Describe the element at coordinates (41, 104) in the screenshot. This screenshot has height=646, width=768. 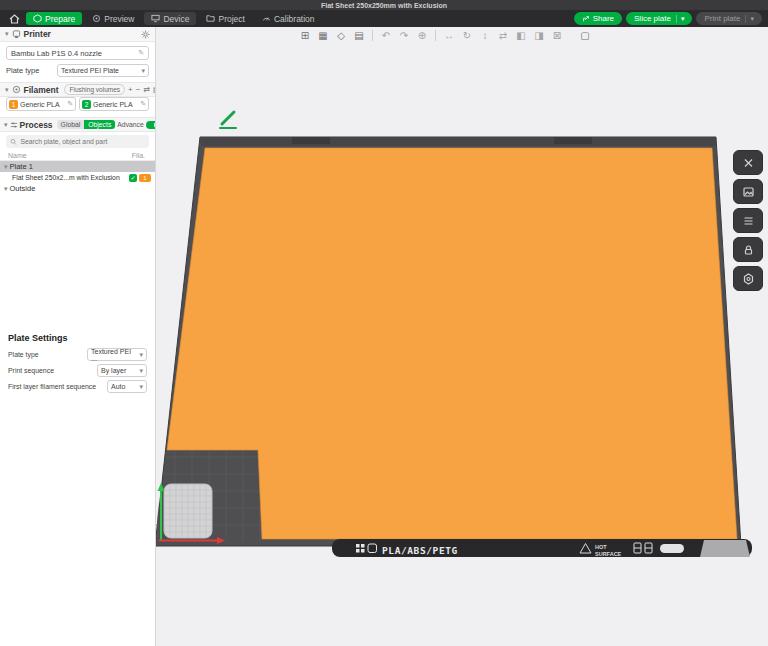
I see `filament-1-select: 1 Generic PLA ✎` at that location.